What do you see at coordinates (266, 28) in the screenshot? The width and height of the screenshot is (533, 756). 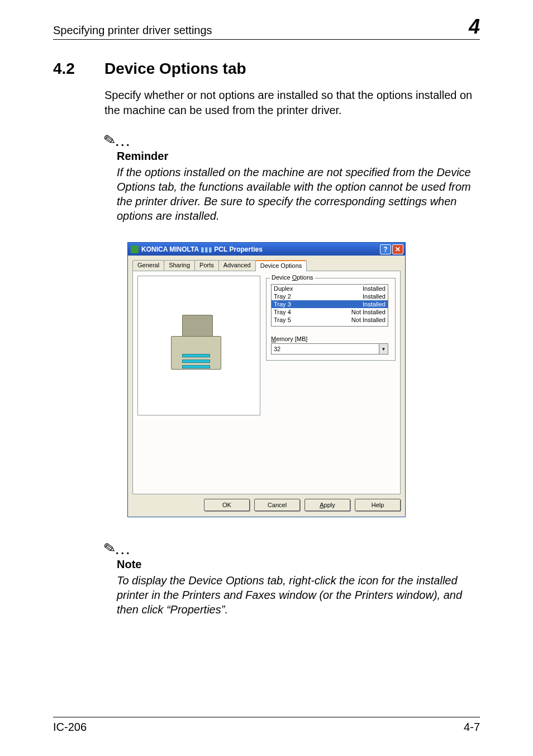 I see `running-header: Specifying printer driver settings 4` at bounding box center [266, 28].